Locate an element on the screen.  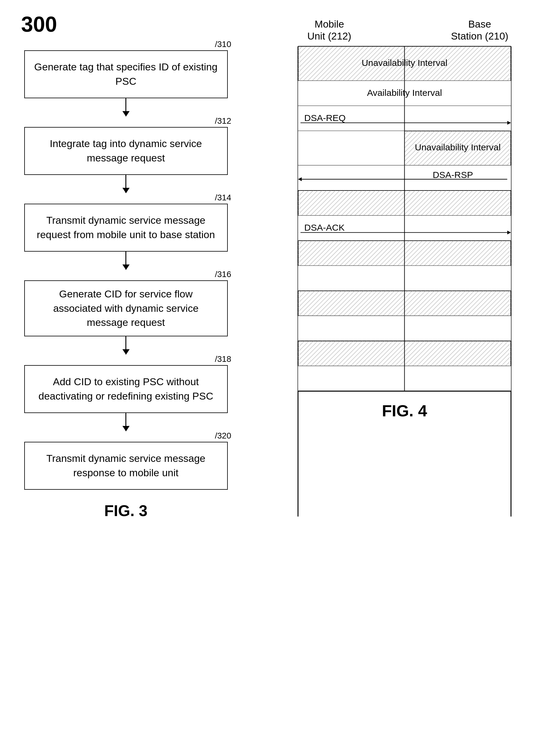
step-318-wrapper: 318 Add CID to existing PSC without deac… is located at coordinates (126, 384).